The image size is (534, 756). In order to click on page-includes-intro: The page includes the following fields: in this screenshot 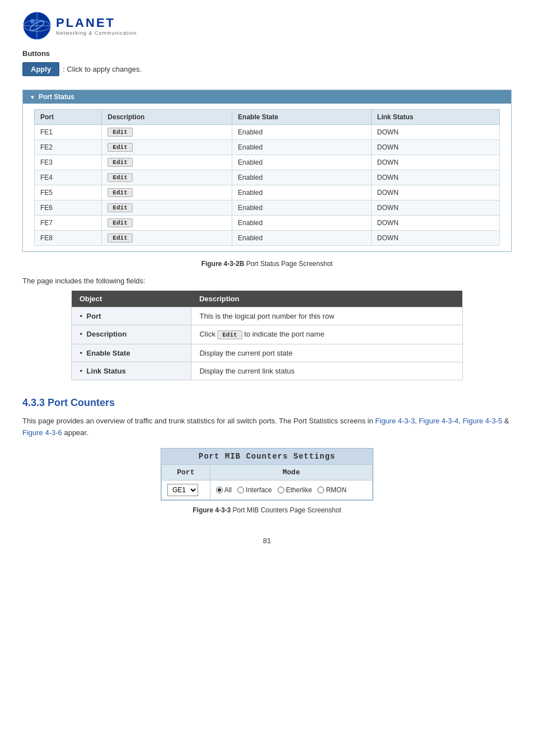, I will do `click(267, 281)`.